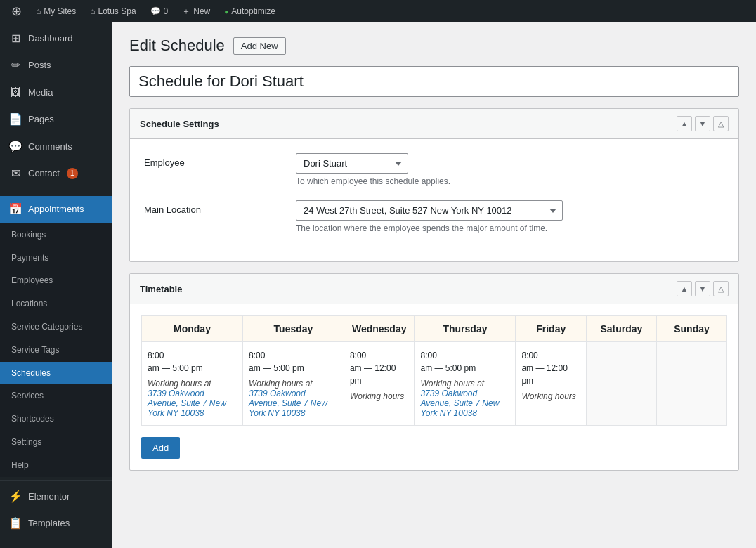 This screenshot has height=548, width=756. I want to click on employee-field: Dori Stuart To which employee this sched…, so click(510, 170).